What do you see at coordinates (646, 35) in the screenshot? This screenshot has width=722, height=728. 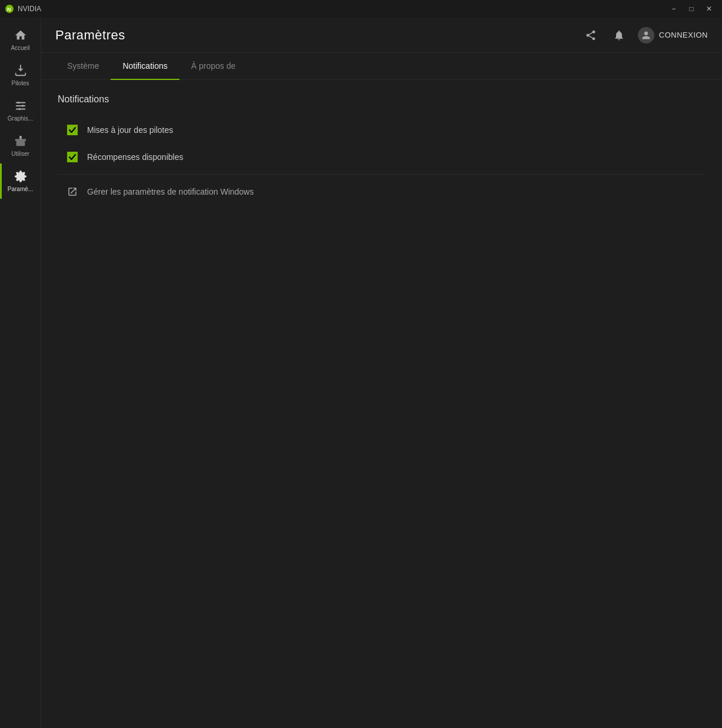 I see `avatar` at bounding box center [646, 35].